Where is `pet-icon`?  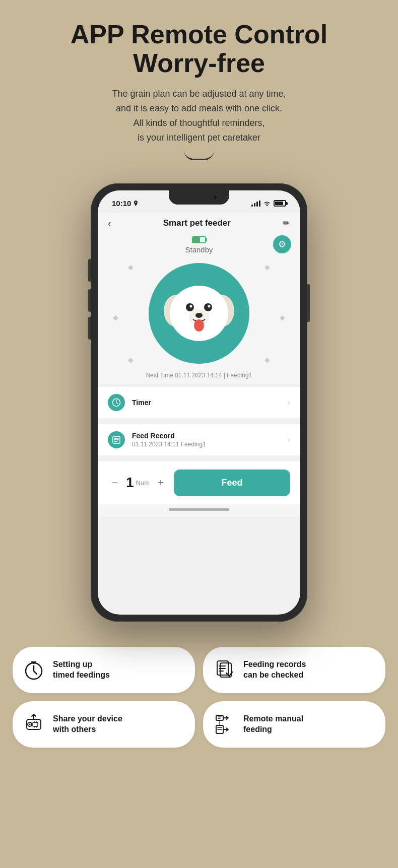
pet-icon is located at coordinates (199, 313).